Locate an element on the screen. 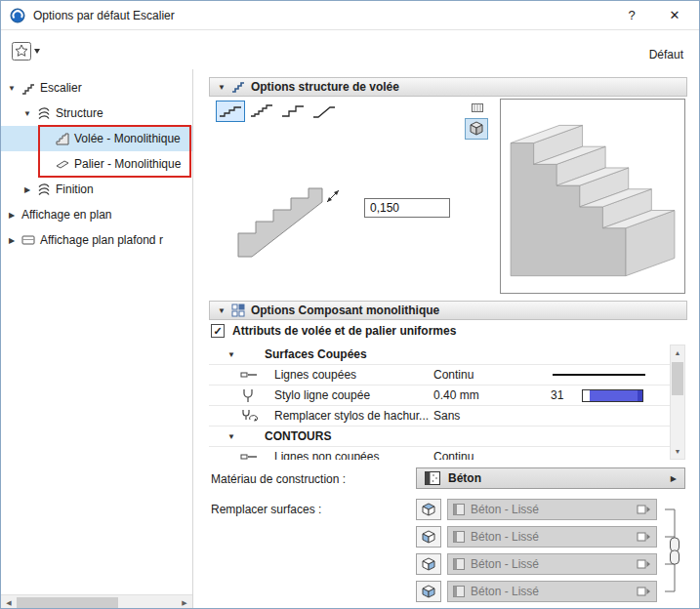 This screenshot has height=609, width=700. sidebar-divider is located at coordinates (193, 340).